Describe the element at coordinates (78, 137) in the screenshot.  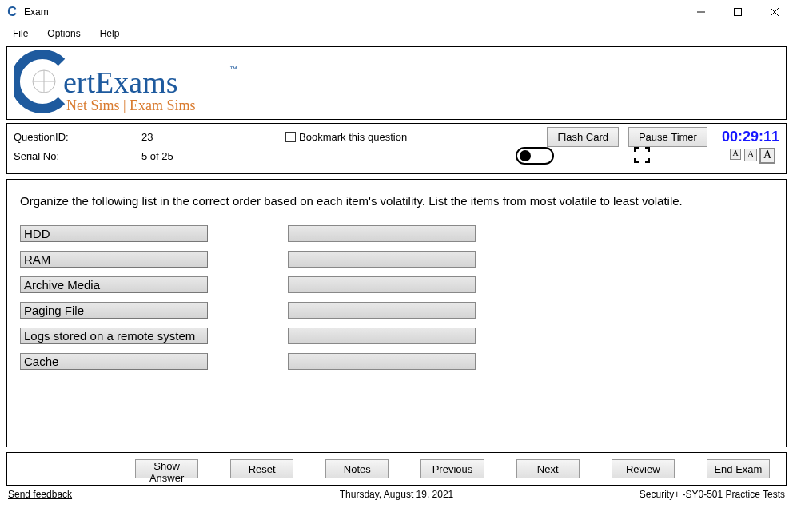
I see `question-id-label: QuestionID:` at that location.